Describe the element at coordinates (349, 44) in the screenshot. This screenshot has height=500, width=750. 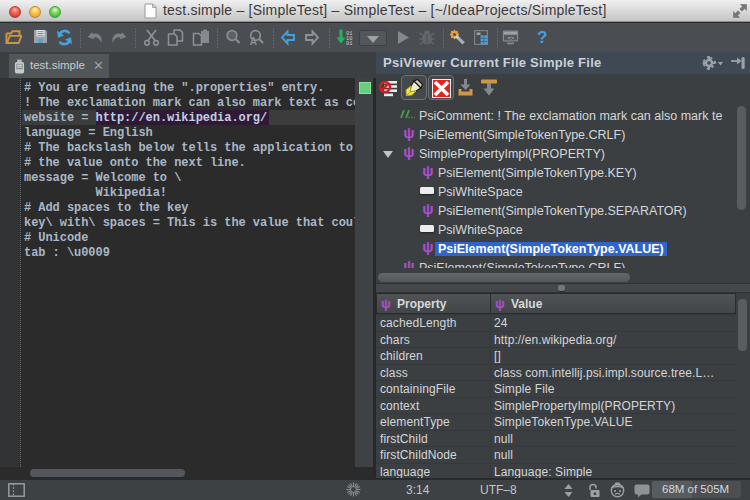
I see `svg-text: 01` at that location.